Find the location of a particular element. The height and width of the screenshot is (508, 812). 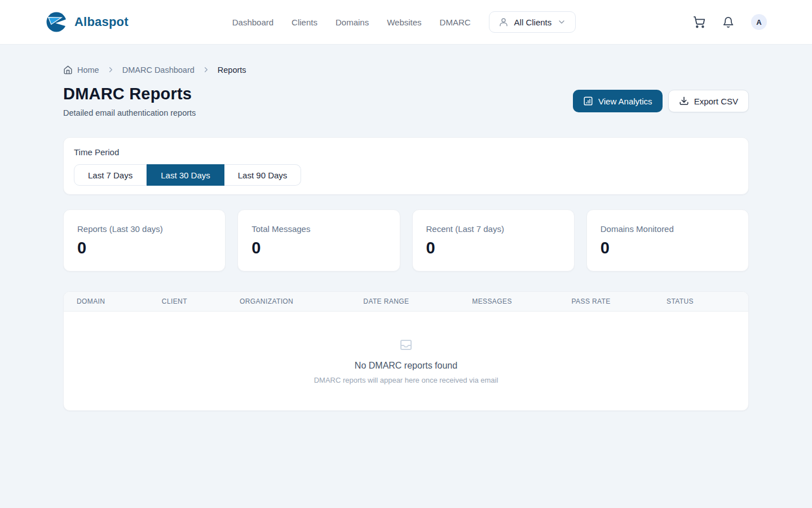

bar-chart-icon is located at coordinates (588, 101).